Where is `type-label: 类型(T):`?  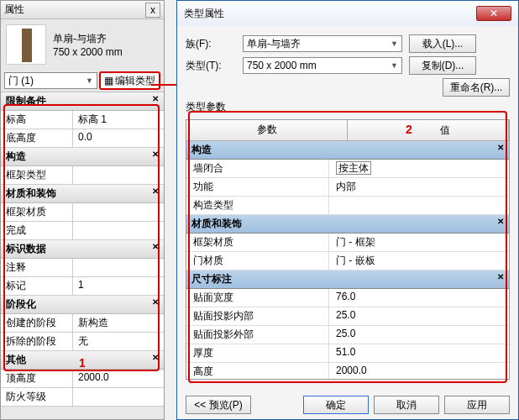
type-label: 类型(T): is located at coordinates (211, 66).